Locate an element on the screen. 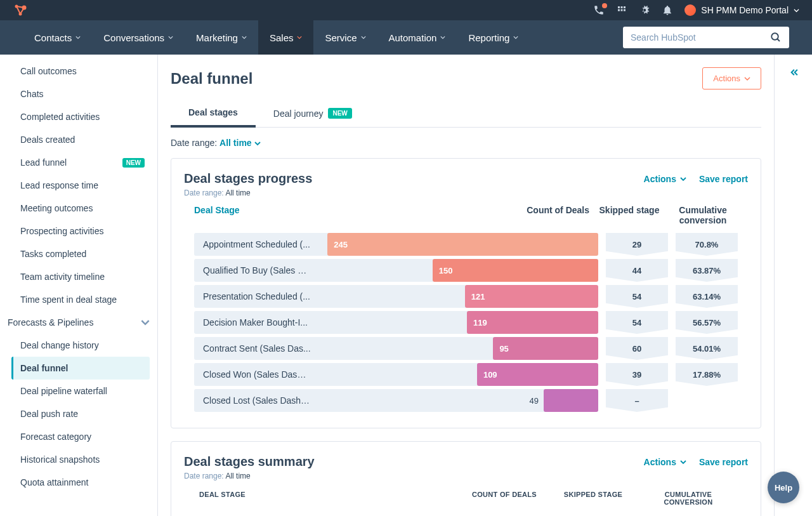  funnel-row: Presentation Scheduled (...1215463.14% is located at coordinates (466, 296).